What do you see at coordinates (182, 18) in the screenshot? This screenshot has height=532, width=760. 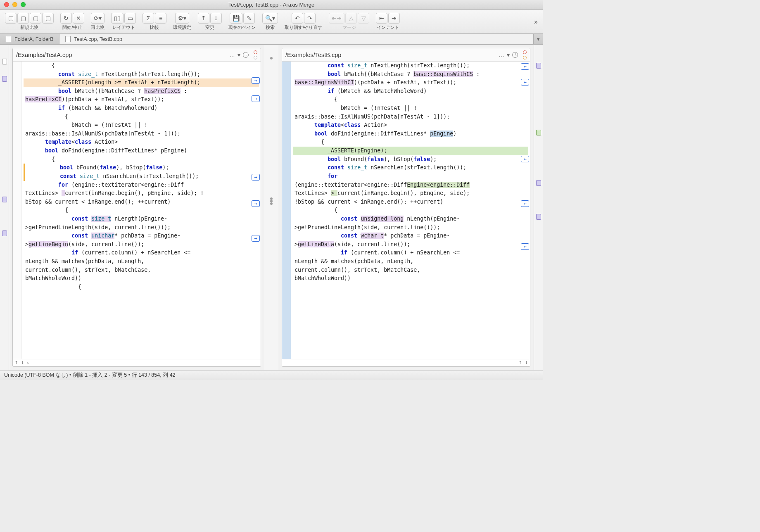 I see `prefs-button: ⚙▾` at bounding box center [182, 18].